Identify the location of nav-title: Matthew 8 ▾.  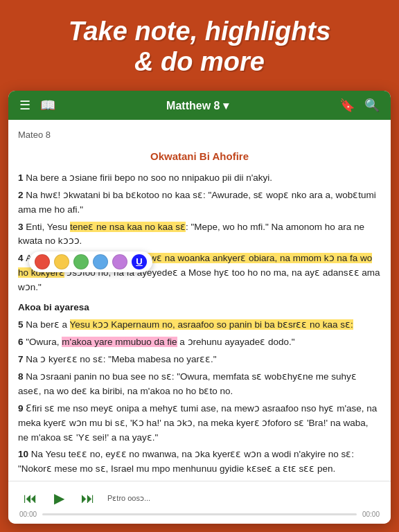
(197, 105).